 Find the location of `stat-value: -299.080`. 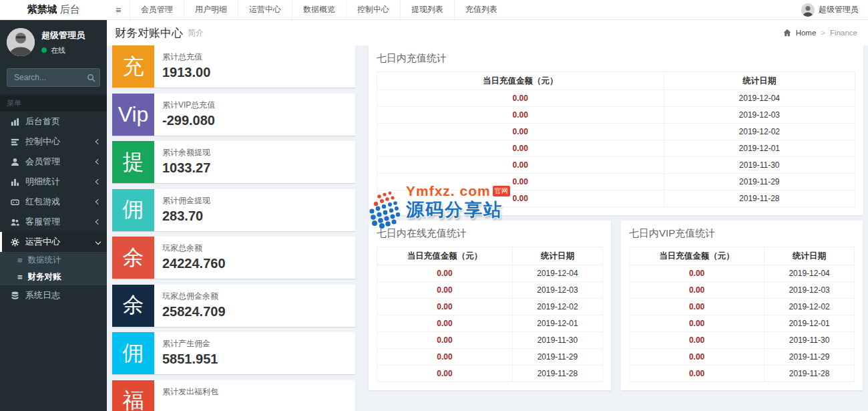

stat-value: -299.080 is located at coordinates (188, 120).